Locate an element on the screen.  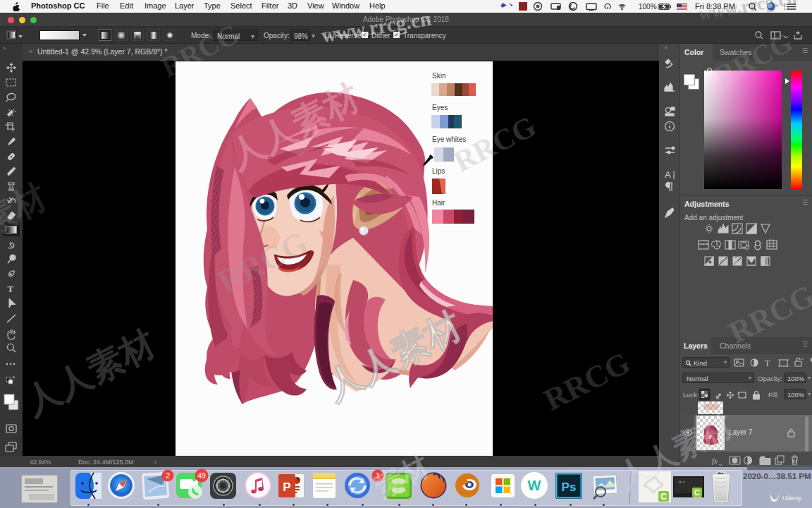
svg-text: Eyes is located at coordinates (440, 107).